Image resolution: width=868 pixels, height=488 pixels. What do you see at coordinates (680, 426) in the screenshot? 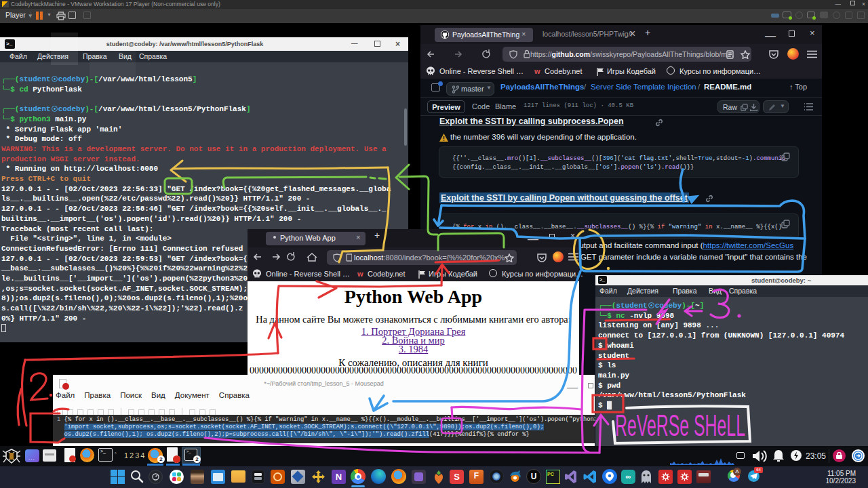
I see `svg-text: ReVeRSe SHeLL` at bounding box center [680, 426].